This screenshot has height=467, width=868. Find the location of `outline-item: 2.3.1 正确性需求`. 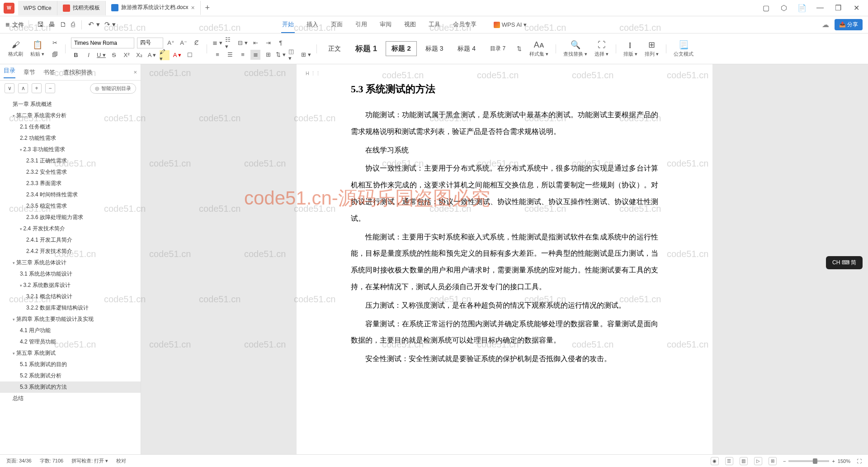

outline-item: 2.3.1 正确性需求 is located at coordinates (71, 161).